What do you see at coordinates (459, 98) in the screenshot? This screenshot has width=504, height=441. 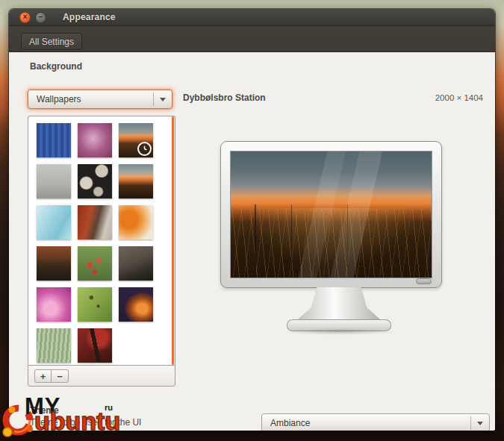 I see `wallpaper-resolution-label: 2000 × 1404` at bounding box center [459, 98].